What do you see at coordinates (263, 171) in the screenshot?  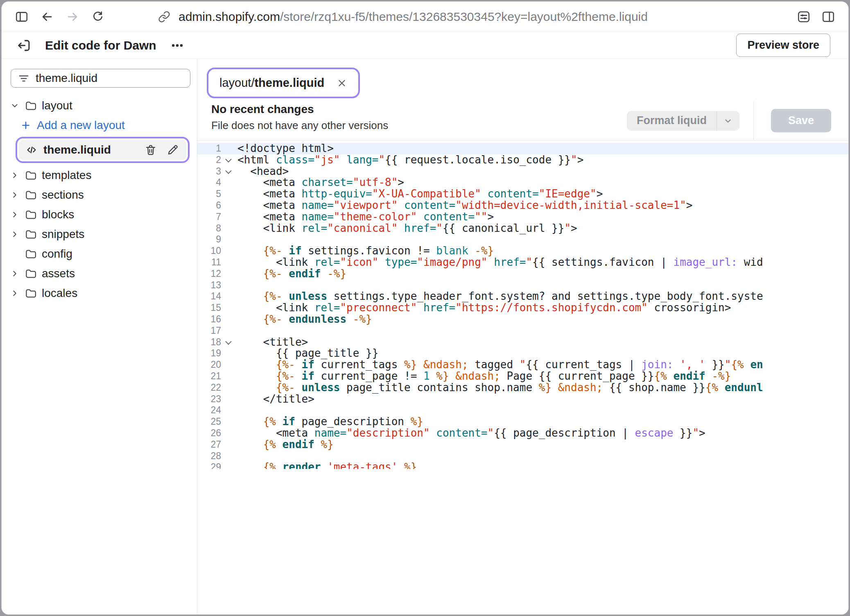 I see `code-token: <head>` at bounding box center [263, 171].